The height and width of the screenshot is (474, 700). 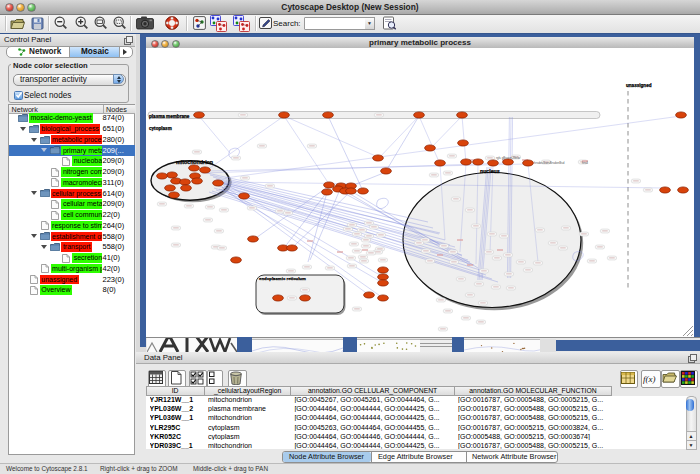 What do you see at coordinates (490, 171) in the screenshot?
I see `svg-text: nucleus` at bounding box center [490, 171].